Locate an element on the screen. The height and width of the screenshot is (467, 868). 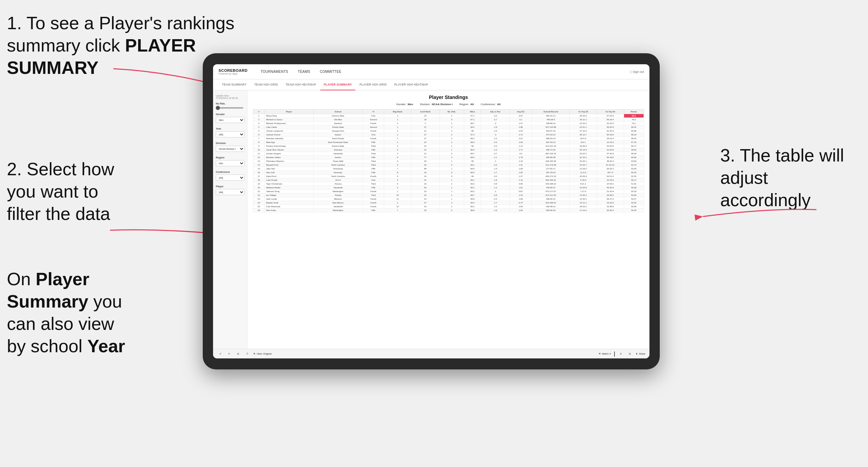
cell-adj: -0.8 is located at coordinates (496, 184).